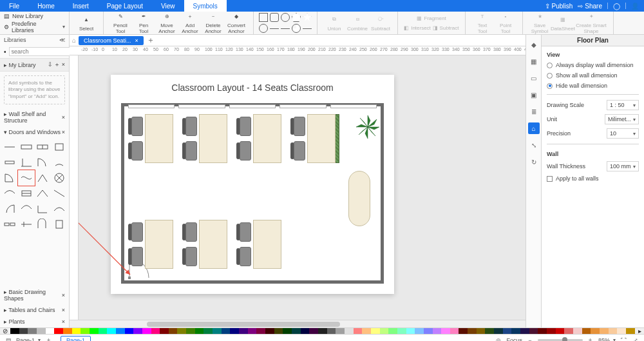  Describe the element at coordinates (534, 61) in the screenshot. I see `rail-fill-icon: ▦` at that location.